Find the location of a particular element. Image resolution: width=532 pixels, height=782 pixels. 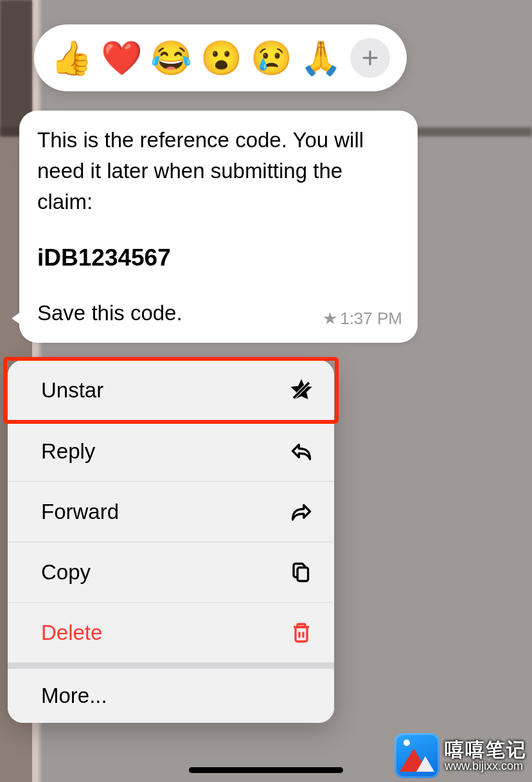

menu-item-label: Forward is located at coordinates (80, 512).